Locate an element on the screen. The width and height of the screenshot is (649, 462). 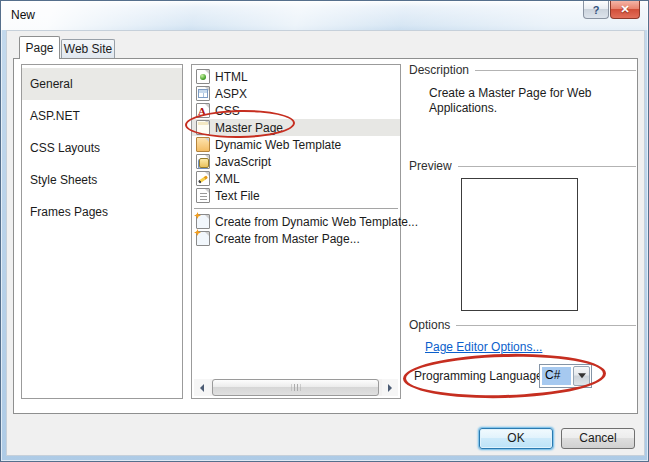
xml-file-icon is located at coordinates (203, 178).